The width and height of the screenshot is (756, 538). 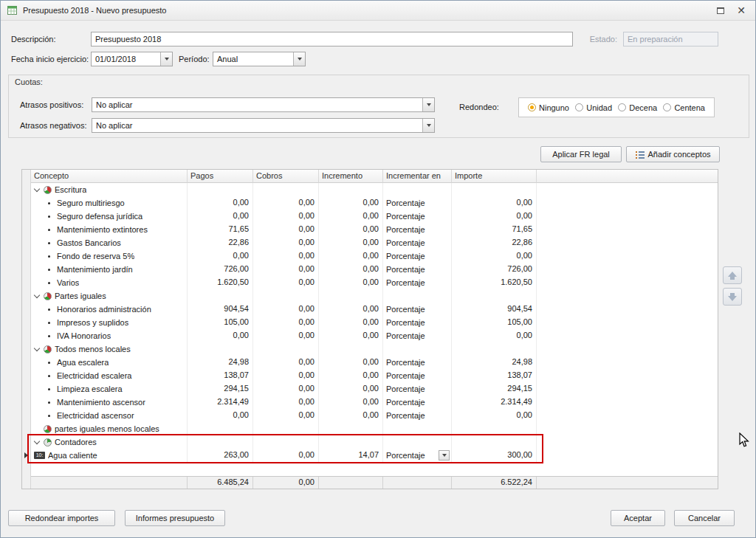 I want to click on importe-cell: 294,15, so click(x=495, y=389).